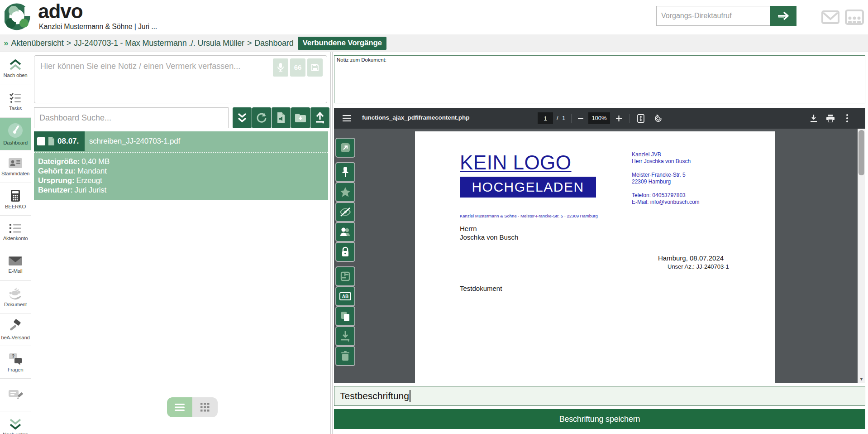  I want to click on sidebar-item-tasks: Tasks, so click(15, 101).